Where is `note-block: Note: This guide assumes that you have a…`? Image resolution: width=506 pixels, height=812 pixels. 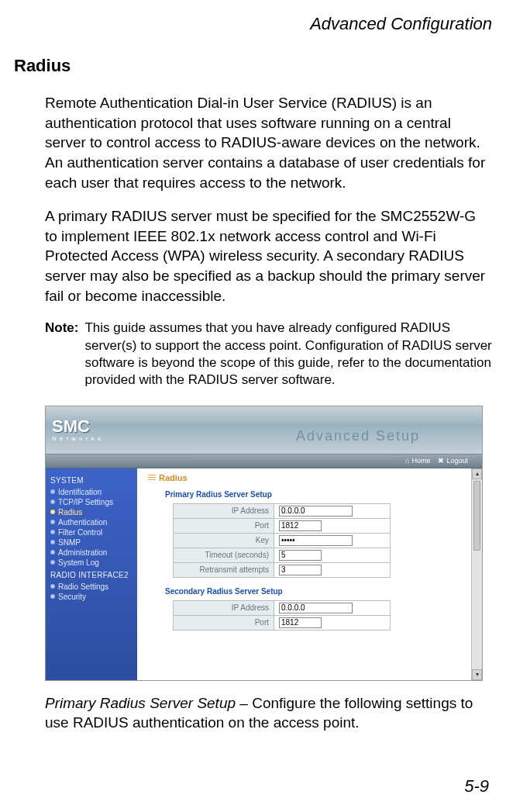 note-block: Note: This guide assumes that you have a… is located at coordinates (268, 354).